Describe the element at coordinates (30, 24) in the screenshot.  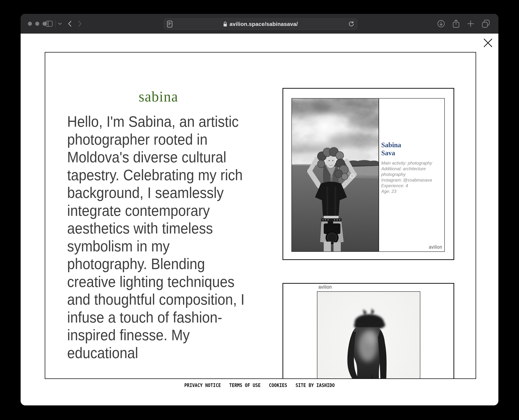
I see `close-window-button` at that location.